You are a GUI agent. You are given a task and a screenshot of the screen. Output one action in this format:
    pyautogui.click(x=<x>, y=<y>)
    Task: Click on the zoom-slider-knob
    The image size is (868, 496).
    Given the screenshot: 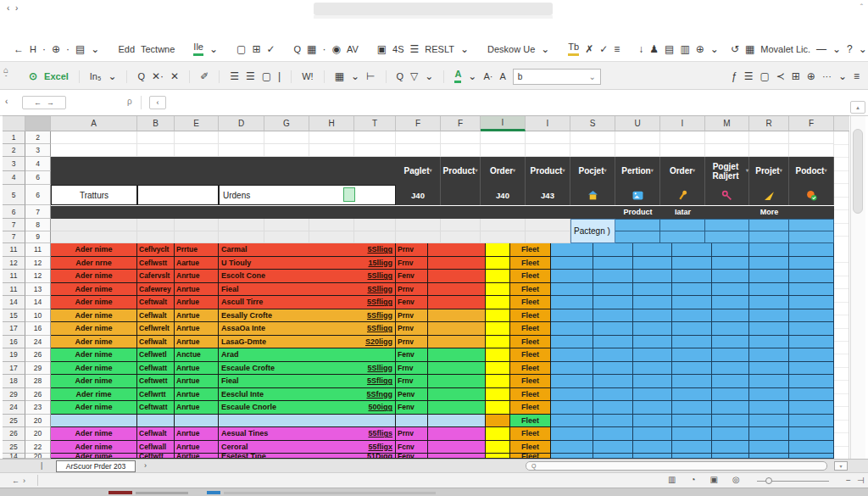 What is the action you would take?
    pyautogui.click(x=769, y=481)
    